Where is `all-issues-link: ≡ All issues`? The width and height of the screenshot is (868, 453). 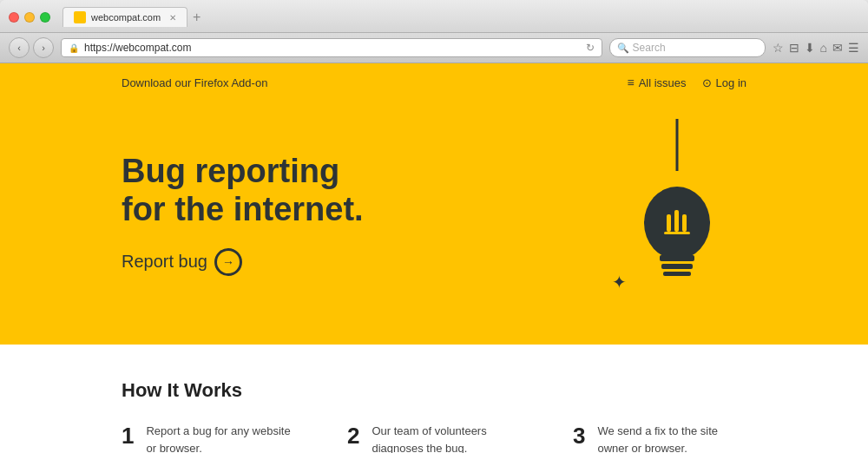
all-issues-link: ≡ All issues is located at coordinates (656, 82).